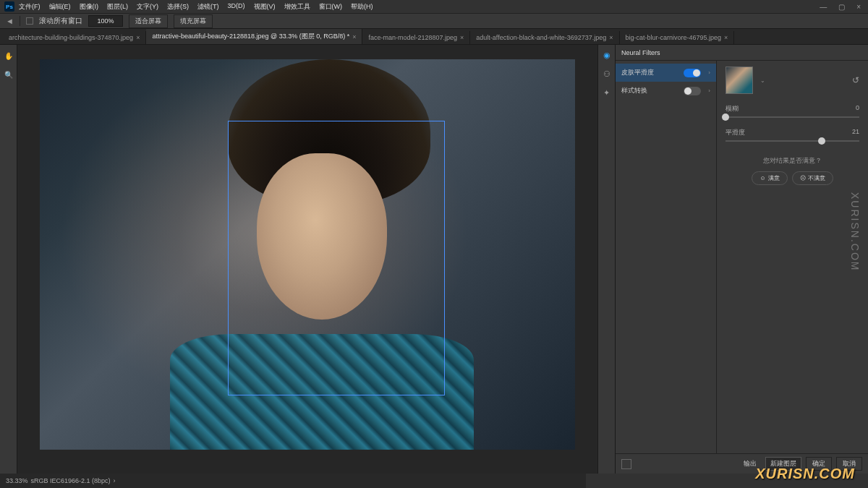  I want to click on tab-label: architecture-building-buildings-374870.j…, so click(71, 38).